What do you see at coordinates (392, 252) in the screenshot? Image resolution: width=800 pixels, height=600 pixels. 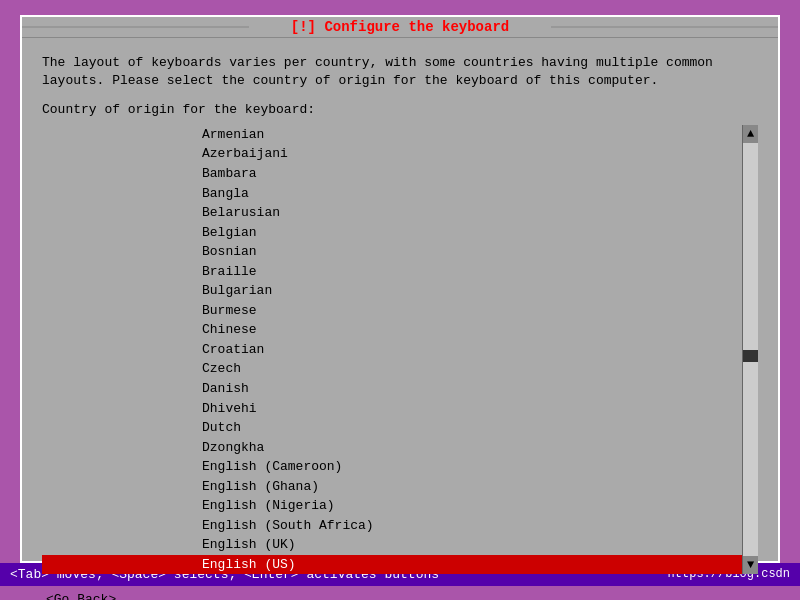 I see `list-item-bosnian: Bosnian` at bounding box center [392, 252].